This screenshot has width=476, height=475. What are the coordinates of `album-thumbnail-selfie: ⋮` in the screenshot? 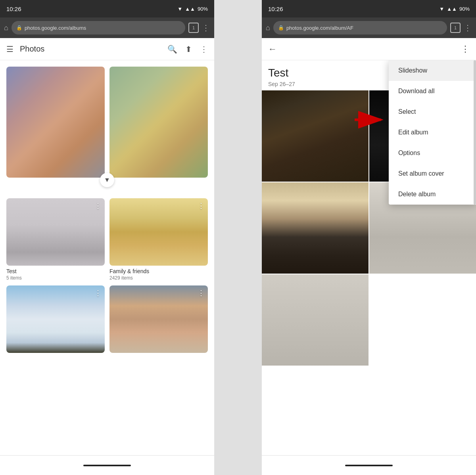 It's located at (159, 319).